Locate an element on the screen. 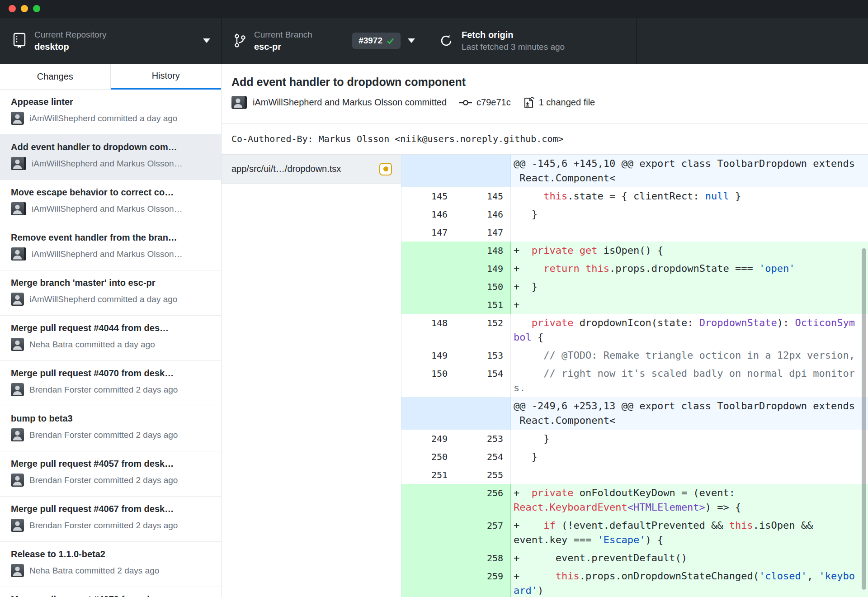 This screenshot has width=868, height=597. app-toolbar: Current Repository desktop Current Branc… is located at coordinates (434, 41).